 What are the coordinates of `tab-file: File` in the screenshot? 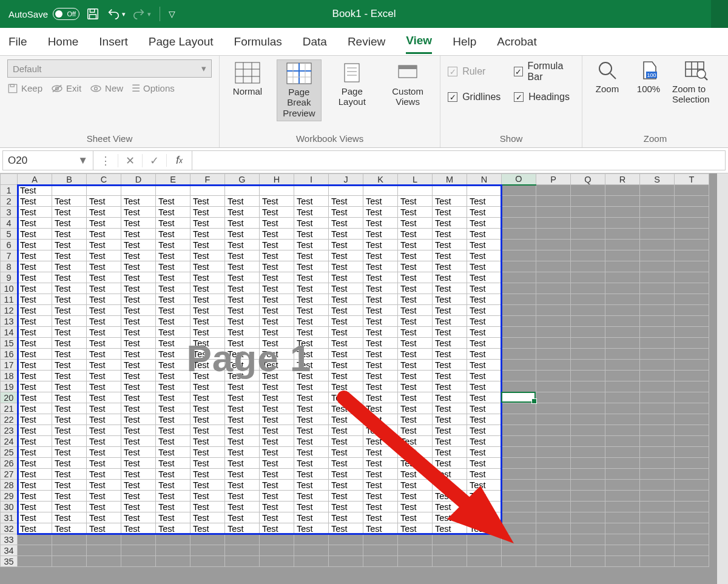 It's located at (18, 42).